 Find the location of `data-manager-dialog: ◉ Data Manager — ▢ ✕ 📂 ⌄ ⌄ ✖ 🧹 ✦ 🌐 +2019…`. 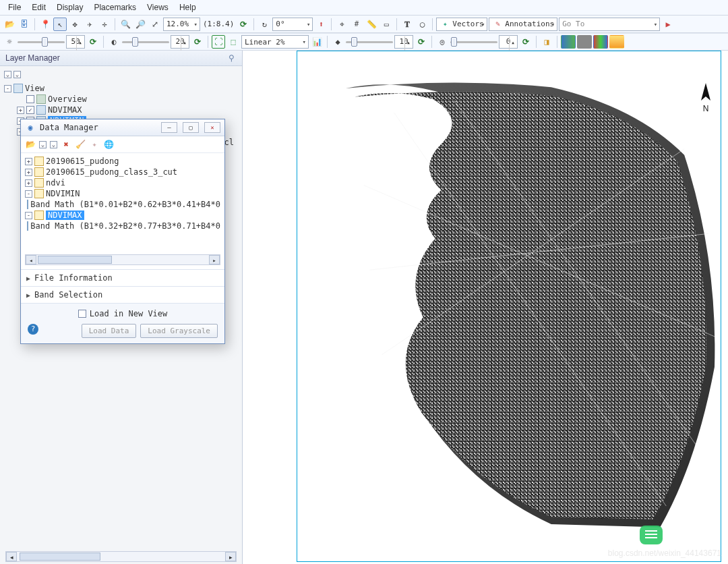

data-manager-dialog: ◉ Data Manager — ▢ ✕ 📂 ⌄ ⌄ ✖ 🧹 ✦ 🌐 +2019… is located at coordinates (123, 231).